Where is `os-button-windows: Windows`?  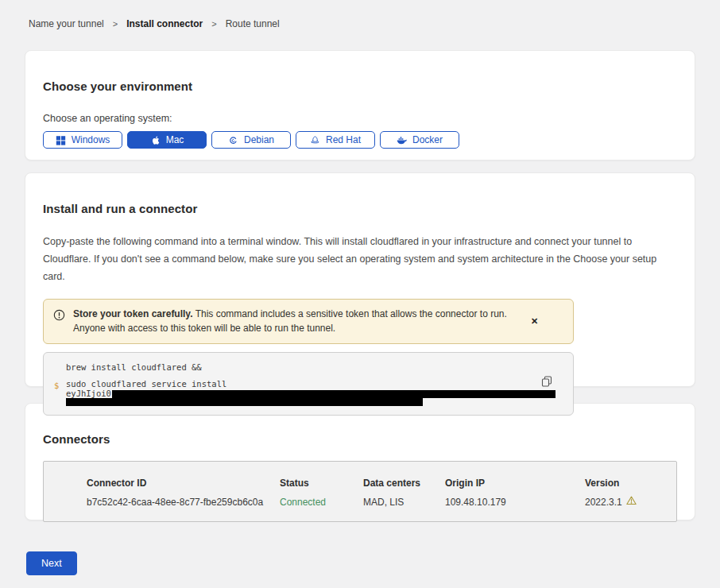
os-button-windows: Windows is located at coordinates (83, 140).